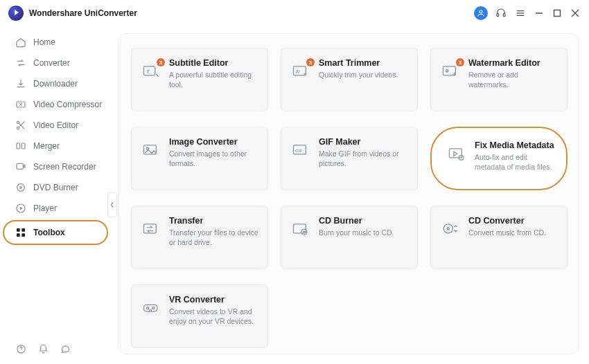 The width and height of the screenshot is (589, 364). I want to click on svg-text: AI, so click(298, 72).